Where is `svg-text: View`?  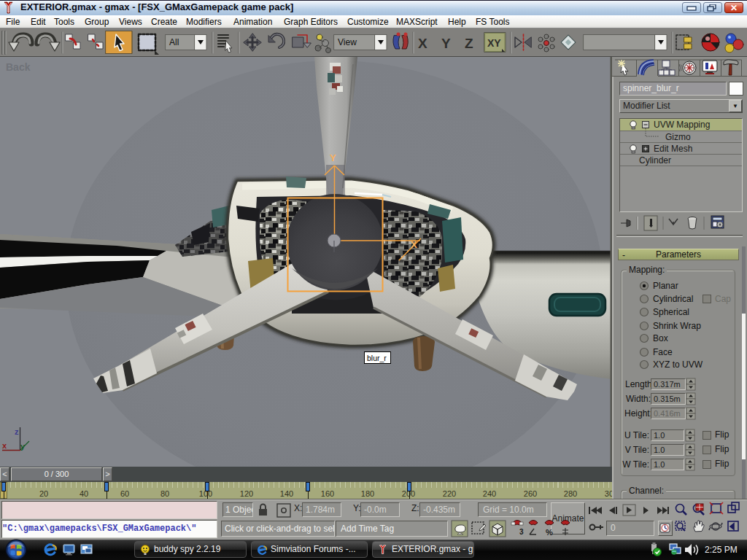
svg-text: View is located at coordinates (347, 42).